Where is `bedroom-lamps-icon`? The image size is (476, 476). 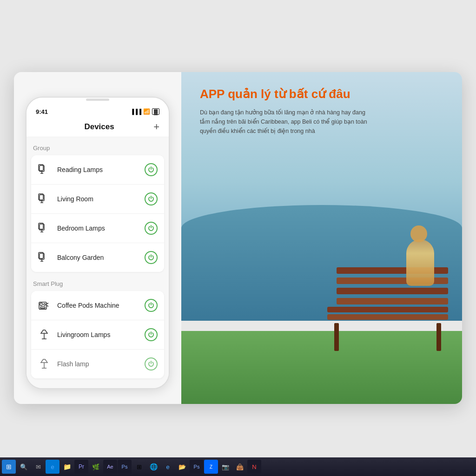
bedroom-lamps-icon is located at coordinates (44, 228).